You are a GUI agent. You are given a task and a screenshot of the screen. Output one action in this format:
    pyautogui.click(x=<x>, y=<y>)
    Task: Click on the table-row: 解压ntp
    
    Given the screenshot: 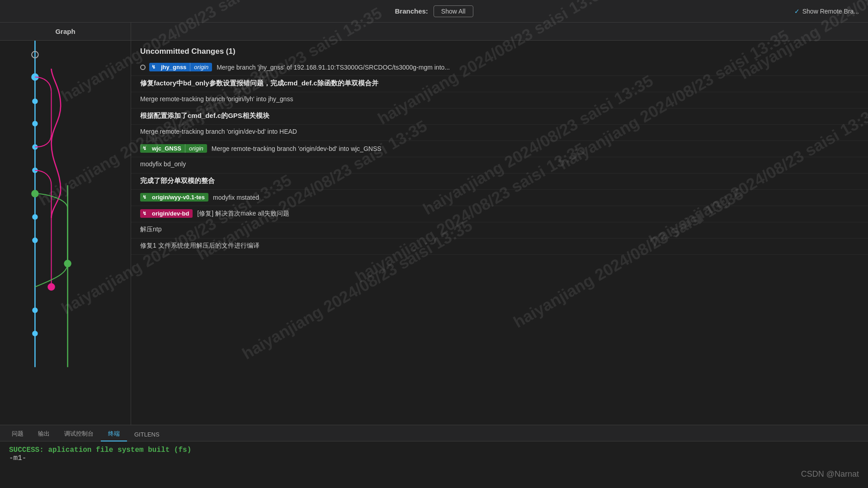 What is the action you would take?
    pyautogui.click(x=500, y=230)
    